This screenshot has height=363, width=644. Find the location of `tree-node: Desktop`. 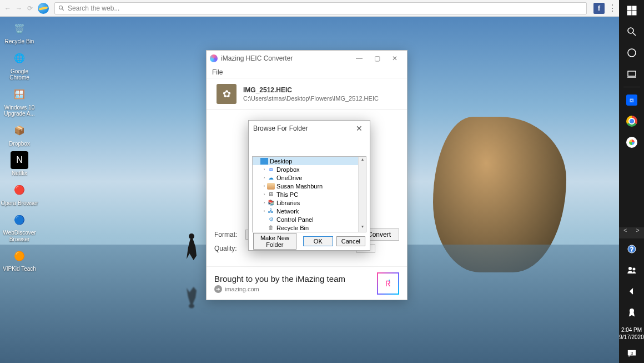

tree-node: Desktop is located at coordinates (309, 161).